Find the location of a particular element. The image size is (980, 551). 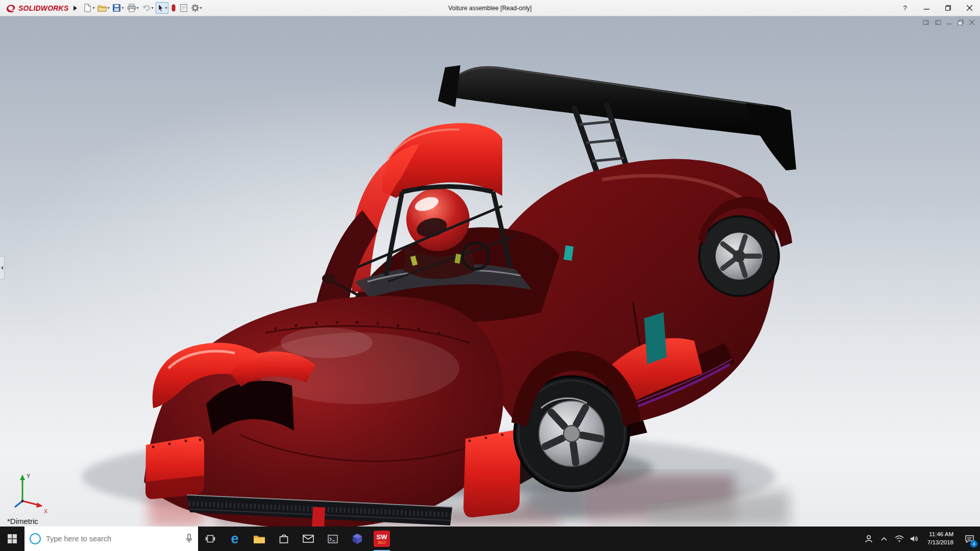

new-document-button: ▾ is located at coordinates (89, 8).